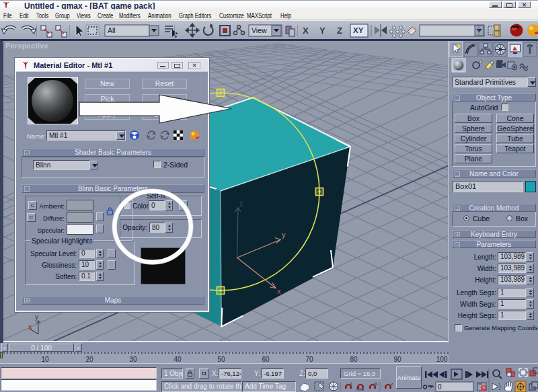  I want to click on svg-text: Z, so click(340, 31).